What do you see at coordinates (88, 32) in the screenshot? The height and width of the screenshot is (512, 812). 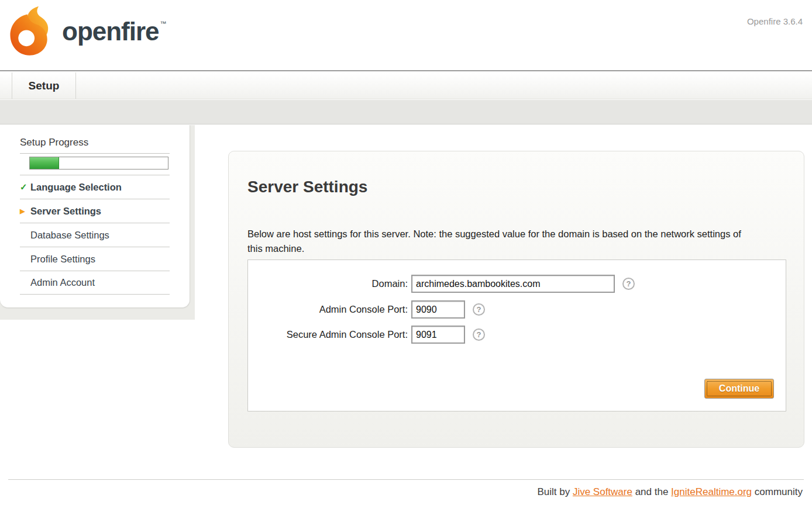 I see `openfire-logo: openfire ™` at bounding box center [88, 32].